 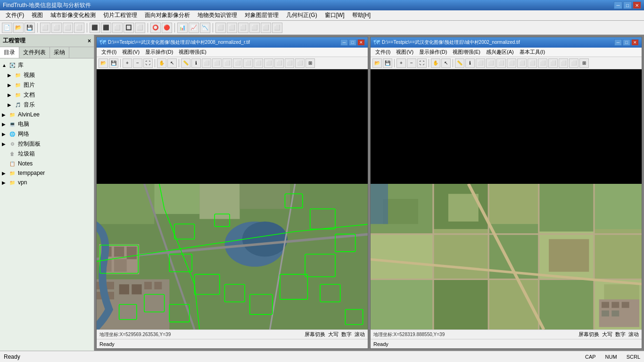 I want to click on img-menu-roi-2: 感兴趣区(A), so click(x=500, y=52).